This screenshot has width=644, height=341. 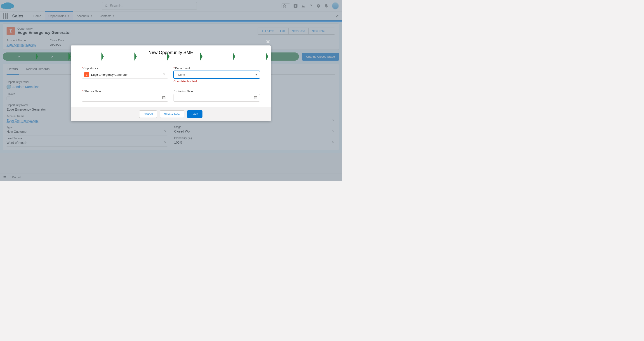 I want to click on department-select: --None-- ▼, so click(x=216, y=75).